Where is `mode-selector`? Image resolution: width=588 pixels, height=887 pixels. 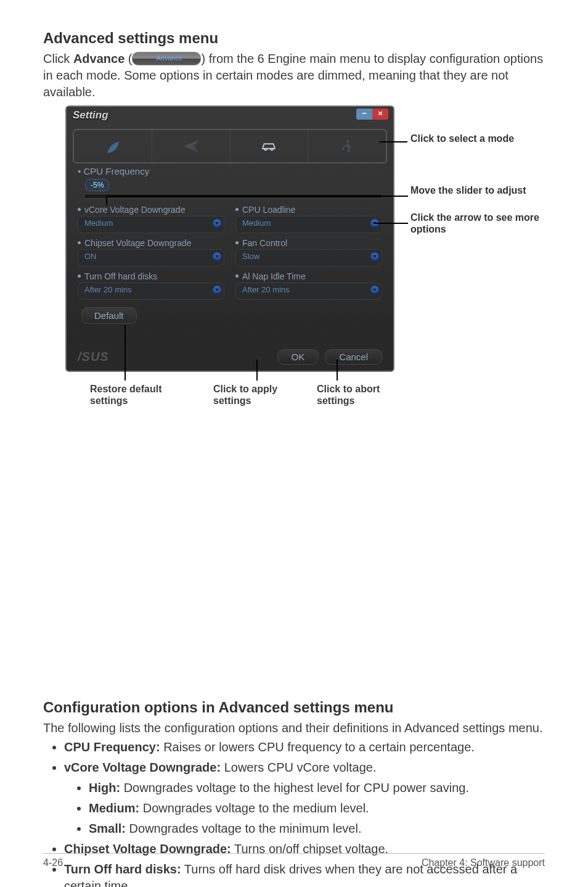 mode-selector is located at coordinates (230, 146).